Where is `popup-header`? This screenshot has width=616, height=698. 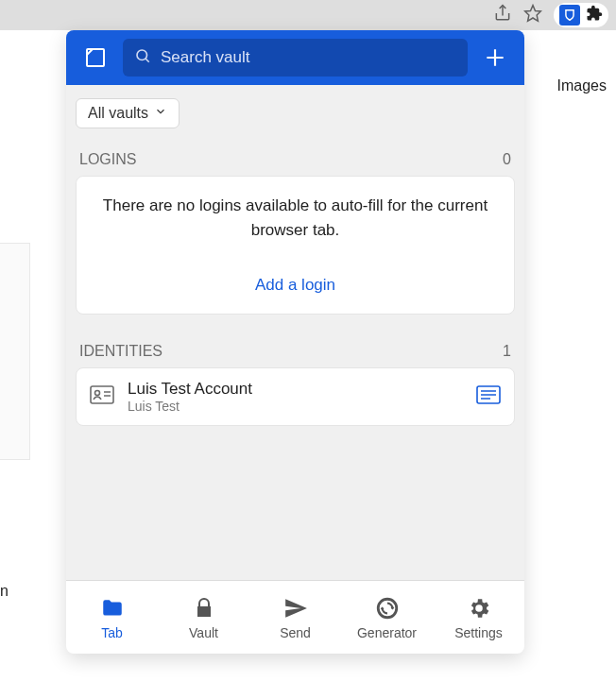 popup-header is located at coordinates (295, 58).